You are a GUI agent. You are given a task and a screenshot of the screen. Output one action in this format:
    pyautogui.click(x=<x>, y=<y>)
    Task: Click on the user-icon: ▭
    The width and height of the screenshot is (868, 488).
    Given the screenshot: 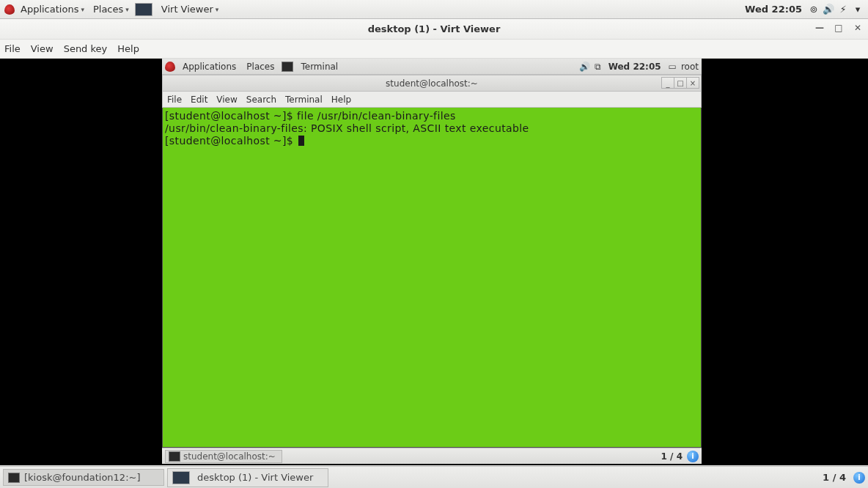 What is the action you would take?
    pyautogui.click(x=673, y=67)
    